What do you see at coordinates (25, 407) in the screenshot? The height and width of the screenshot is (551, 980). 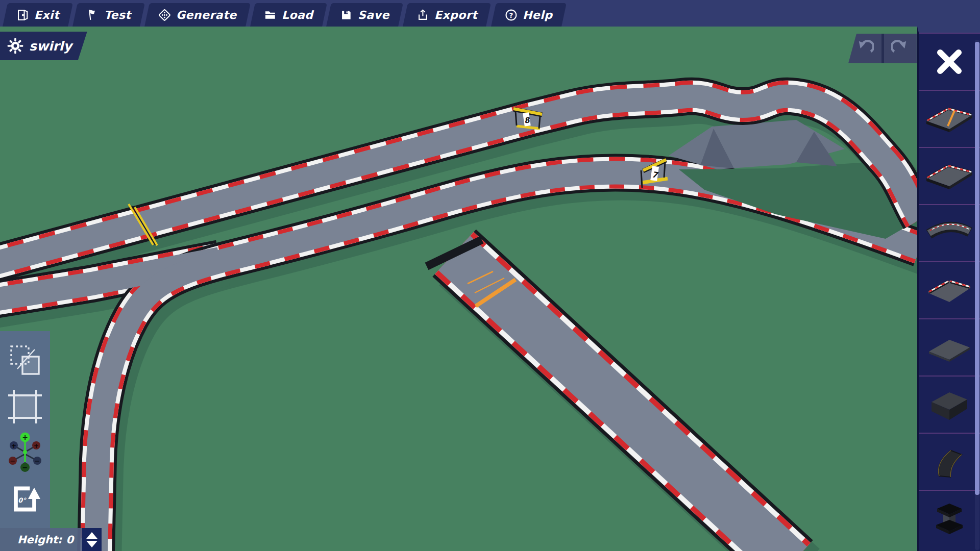 I see `area-frame-tool` at bounding box center [25, 407].